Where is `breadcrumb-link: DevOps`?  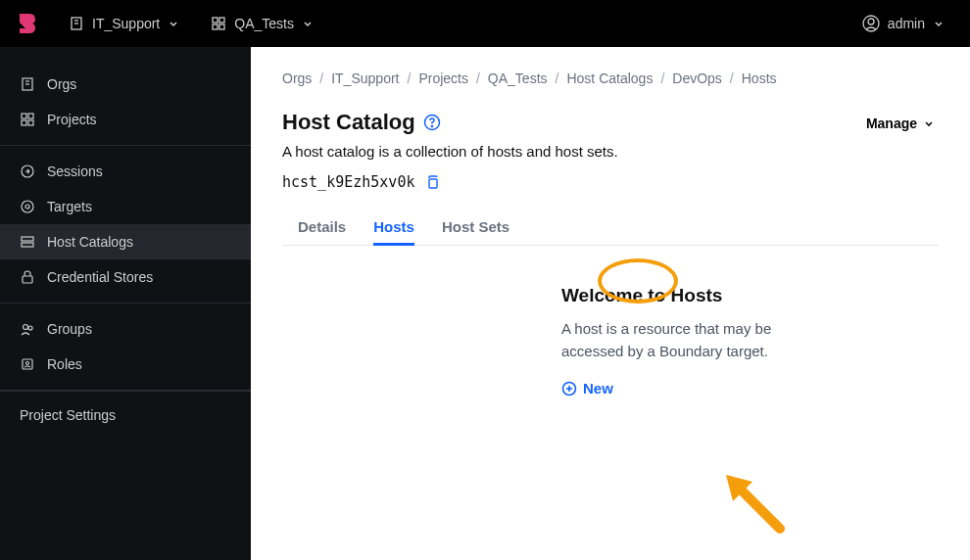 breadcrumb-link: DevOps is located at coordinates (698, 78).